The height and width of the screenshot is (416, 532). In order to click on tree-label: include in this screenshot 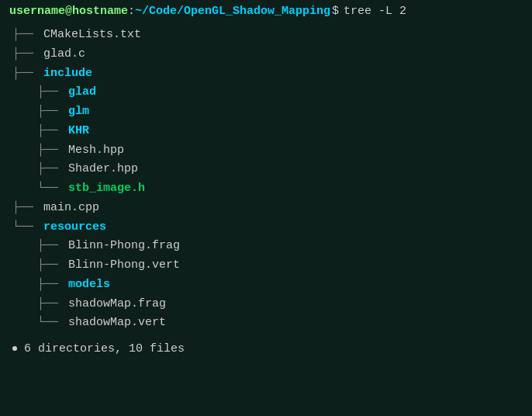, I will do `click(68, 75)`.